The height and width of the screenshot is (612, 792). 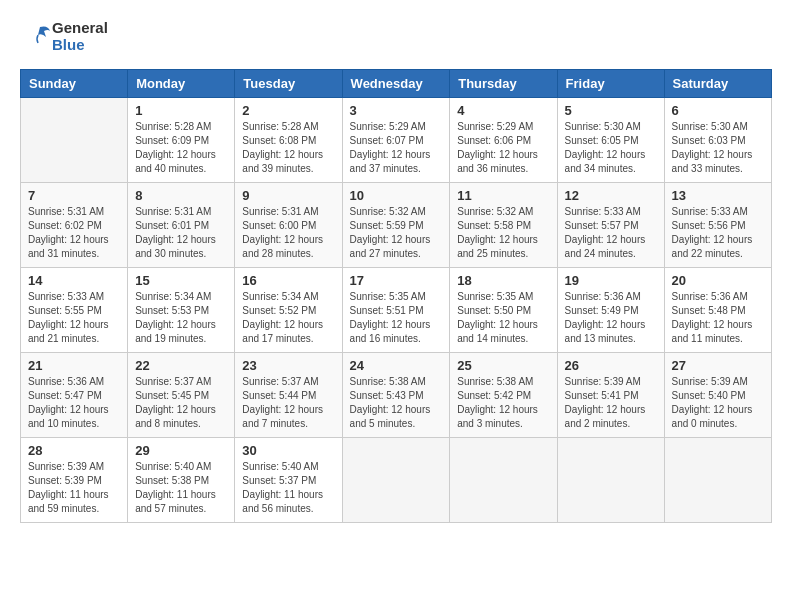 What do you see at coordinates (718, 148) in the screenshot?
I see `day-info: Sunrise: 5:30 AM Sunset: 6:03 PM Dayligh…` at bounding box center [718, 148].